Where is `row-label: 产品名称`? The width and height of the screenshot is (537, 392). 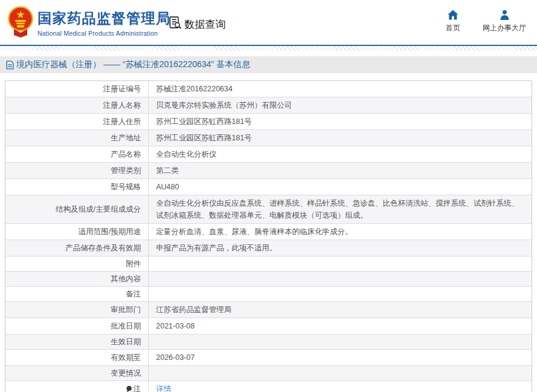 row-label: 产品名称 is located at coordinates (77, 154).